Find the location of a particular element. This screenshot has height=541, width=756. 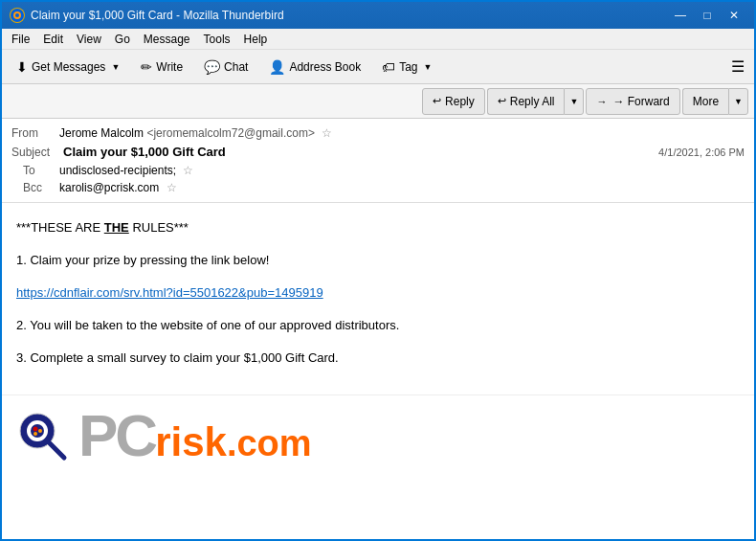

link-paragraph: https://cdnflair.com/srv.html?id=5501622… is located at coordinates (378, 293).